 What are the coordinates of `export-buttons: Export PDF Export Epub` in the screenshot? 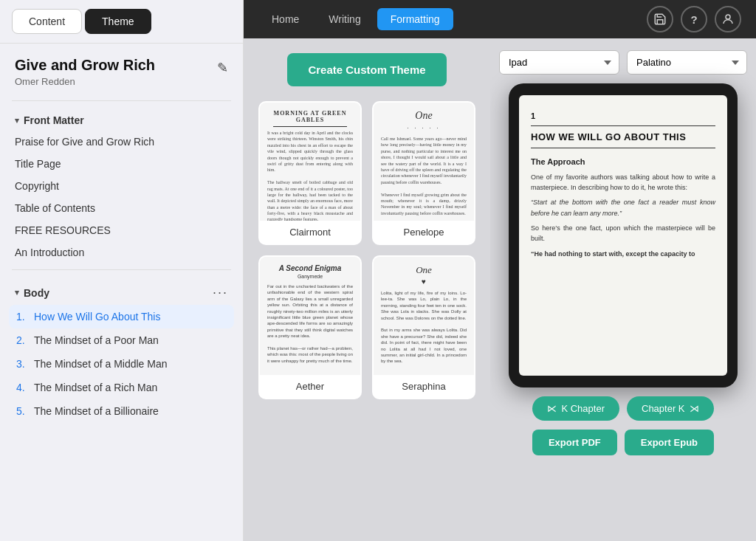 It's located at (623, 443).